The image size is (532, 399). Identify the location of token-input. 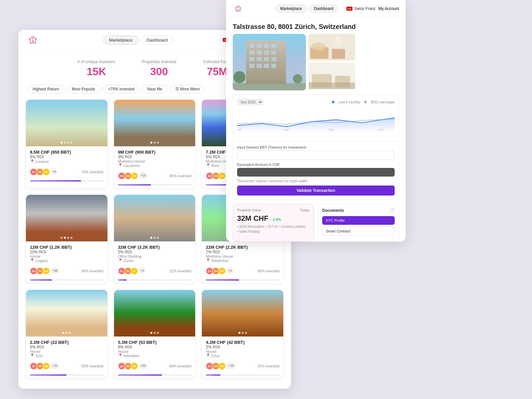
(316, 155).